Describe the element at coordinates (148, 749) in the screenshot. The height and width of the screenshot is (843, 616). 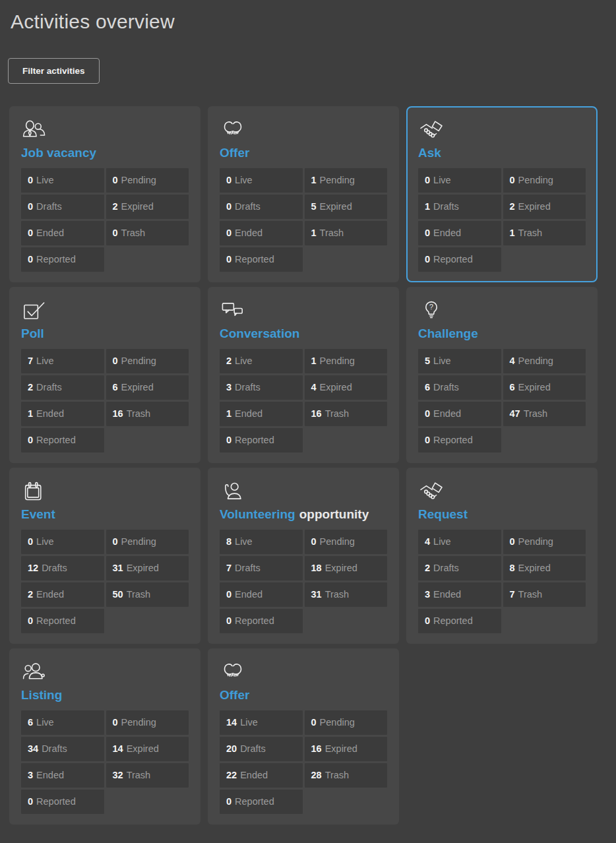
I see `stat-cell-expired: 14 Expired` at that location.